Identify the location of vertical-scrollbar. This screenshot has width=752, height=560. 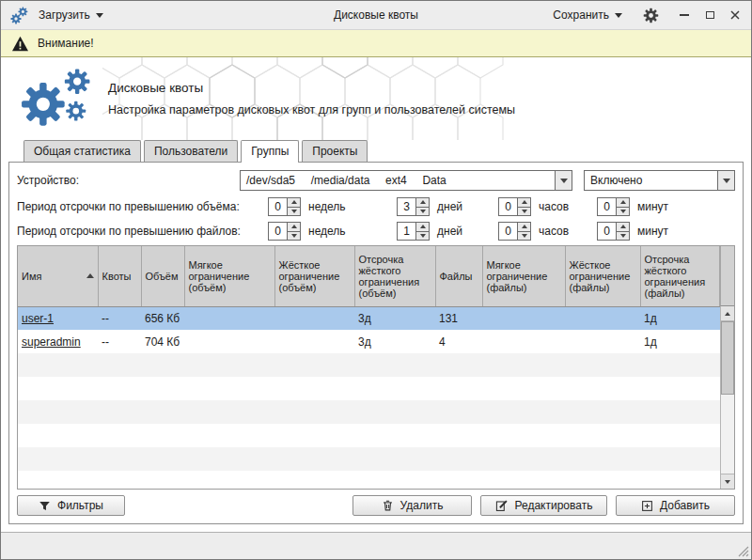
(728, 397).